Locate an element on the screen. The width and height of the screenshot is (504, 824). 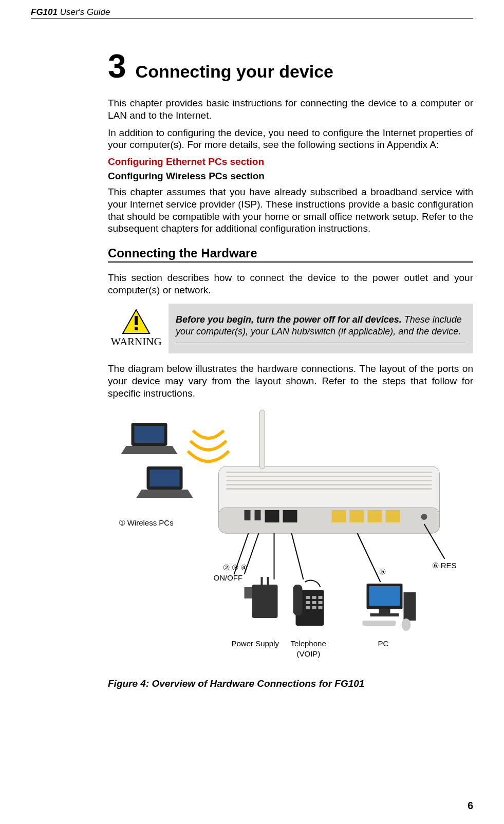
warning-box: Before you begin, turn the power off for… is located at coordinates (321, 329).